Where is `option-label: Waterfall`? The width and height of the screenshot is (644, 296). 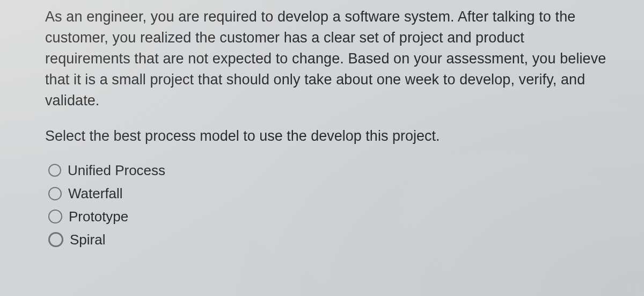 option-label: Waterfall is located at coordinates (96, 193).